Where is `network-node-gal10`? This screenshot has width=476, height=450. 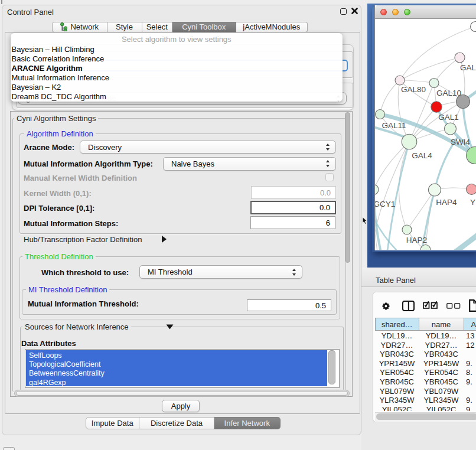 network-node-gal10 is located at coordinates (434, 83).